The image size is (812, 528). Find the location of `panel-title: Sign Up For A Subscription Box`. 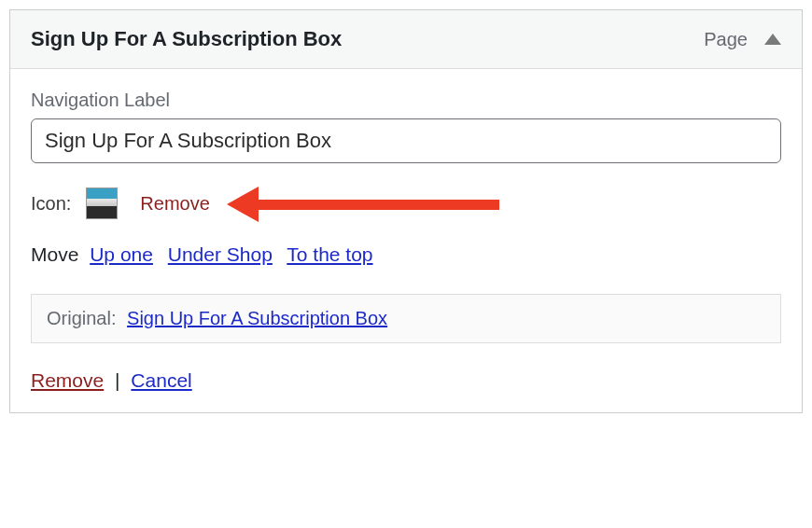

panel-title: Sign Up For A Subscription Box is located at coordinates (187, 39).